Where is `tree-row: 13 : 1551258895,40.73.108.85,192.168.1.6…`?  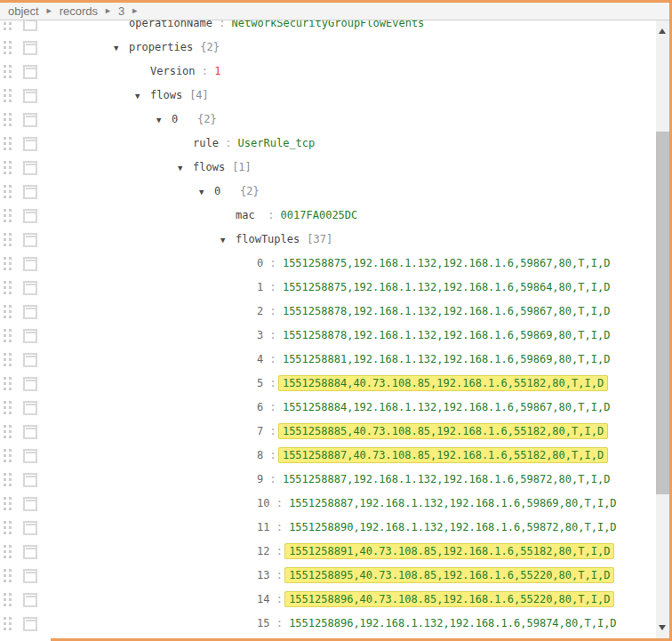 tree-row: 13 : 1551258895,40.73.108.85,192.168.1.6… is located at coordinates (327, 576).